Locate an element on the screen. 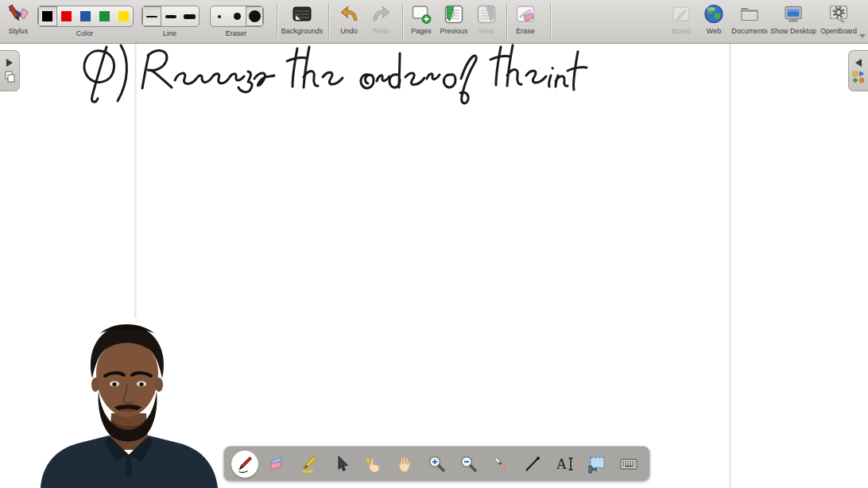 The width and height of the screenshot is (868, 488). color-group is located at coordinates (86, 16).